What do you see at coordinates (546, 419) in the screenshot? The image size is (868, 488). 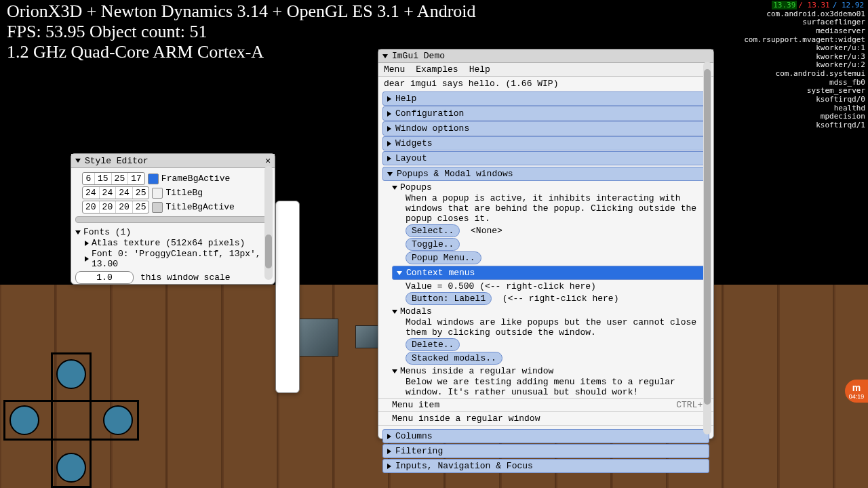 I see `submenu-item: Menu inside a regular window` at bounding box center [546, 419].